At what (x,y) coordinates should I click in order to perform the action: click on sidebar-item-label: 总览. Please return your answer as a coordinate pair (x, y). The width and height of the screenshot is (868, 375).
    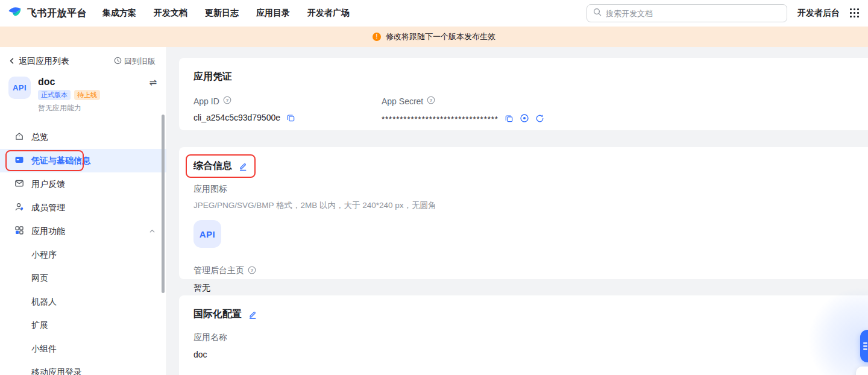
    Looking at the image, I should click on (40, 137).